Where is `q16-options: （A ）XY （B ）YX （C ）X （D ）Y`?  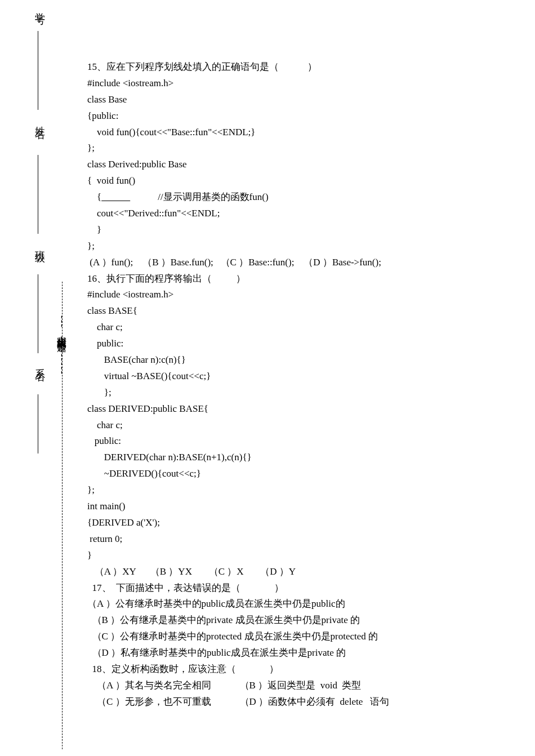 q16-options: （A ）XY （B ）YX （C ）X （D ）Y is located at coordinates (307, 572).